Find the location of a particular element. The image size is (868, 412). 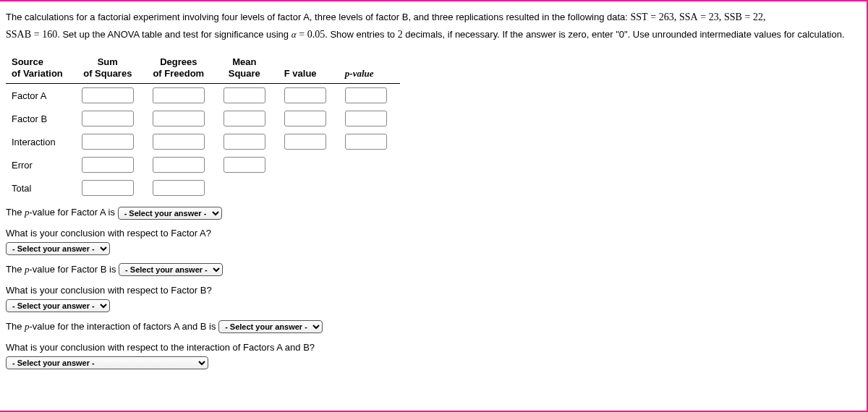

input-factor-a-ms is located at coordinates (244, 95).